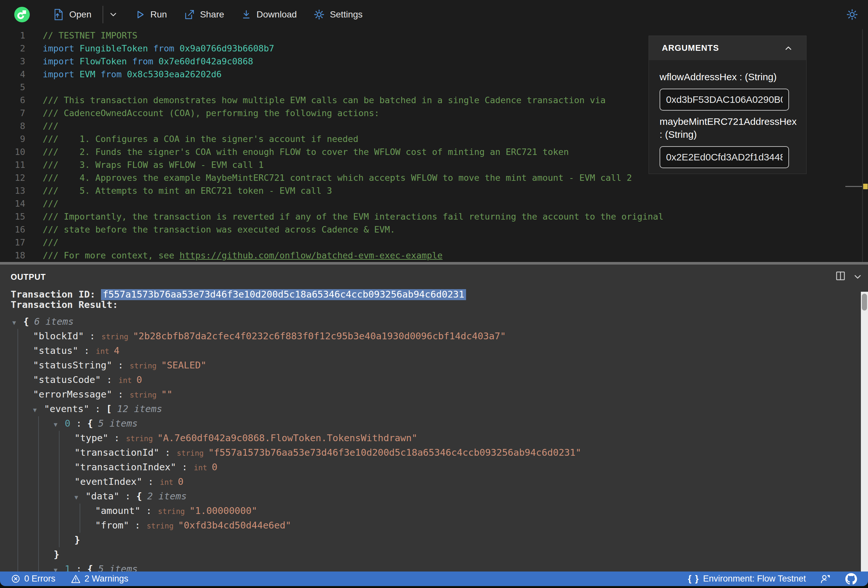 This screenshot has width=868, height=588. I want to click on flow-logo-icon, so click(22, 15).